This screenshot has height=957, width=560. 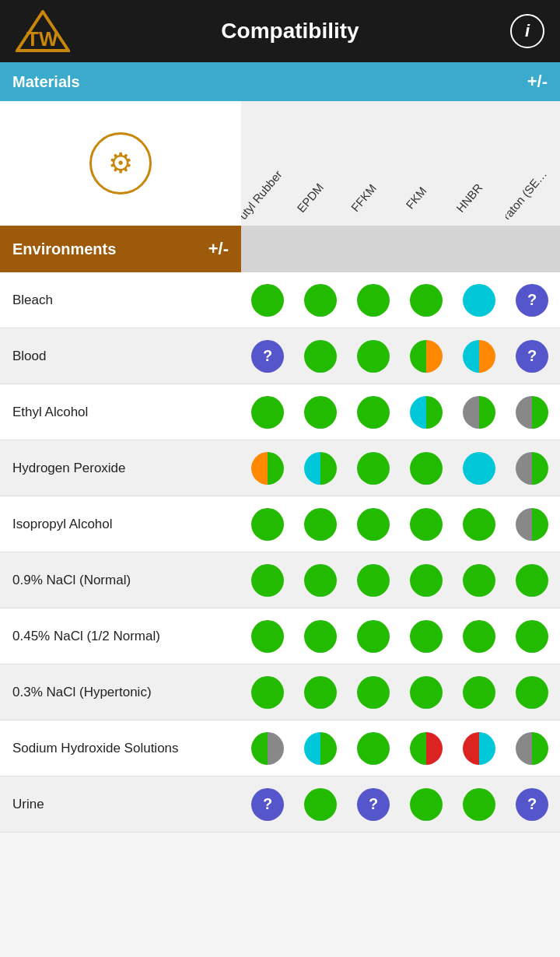 I want to click on ethyl-fkm, so click(x=426, y=412).